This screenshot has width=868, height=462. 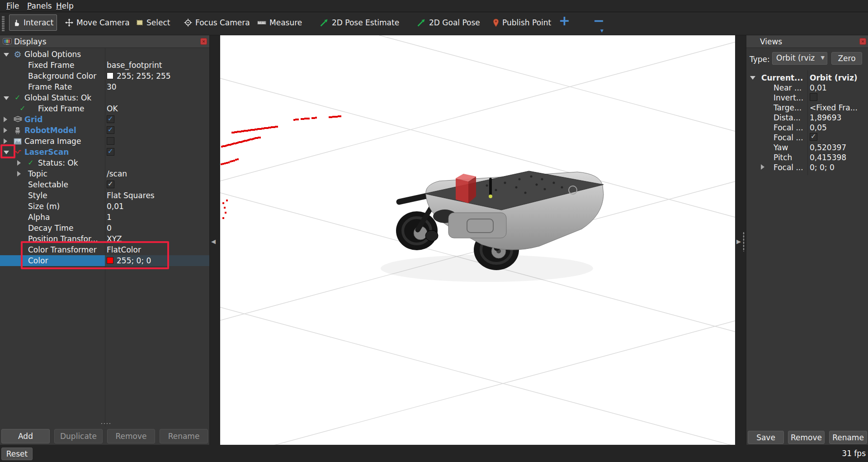 I want to click on displays-resize-handle, so click(x=106, y=424).